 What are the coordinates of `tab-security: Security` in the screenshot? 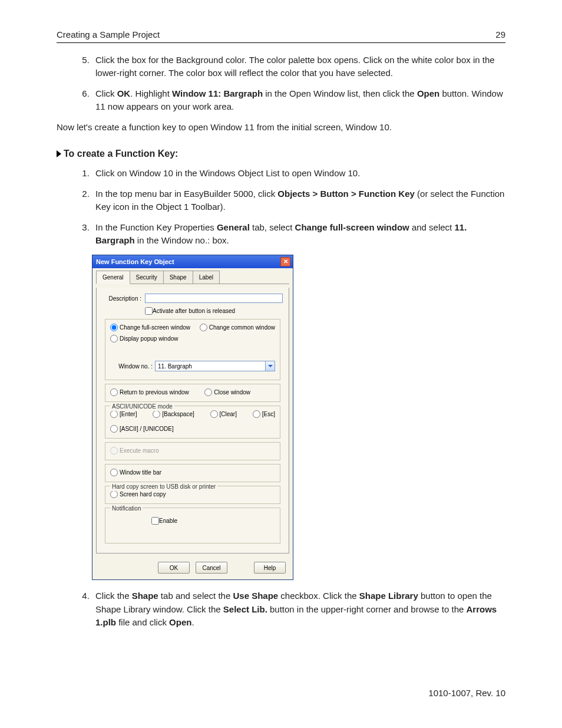 It's located at (147, 277).